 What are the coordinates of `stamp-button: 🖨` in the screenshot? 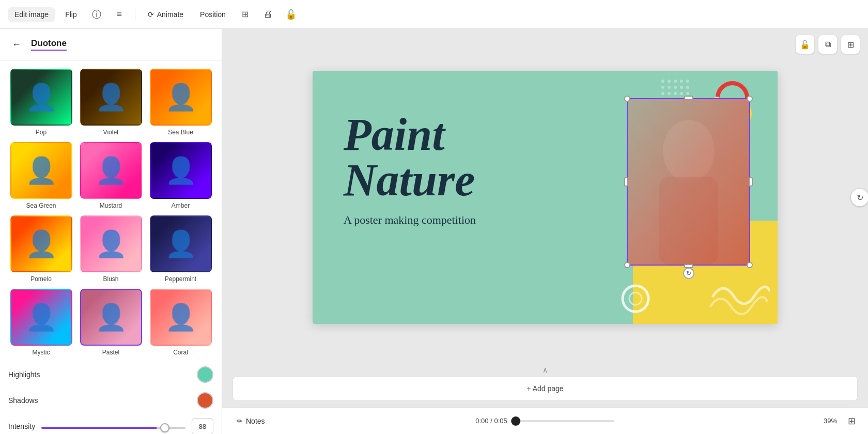 It's located at (268, 14).